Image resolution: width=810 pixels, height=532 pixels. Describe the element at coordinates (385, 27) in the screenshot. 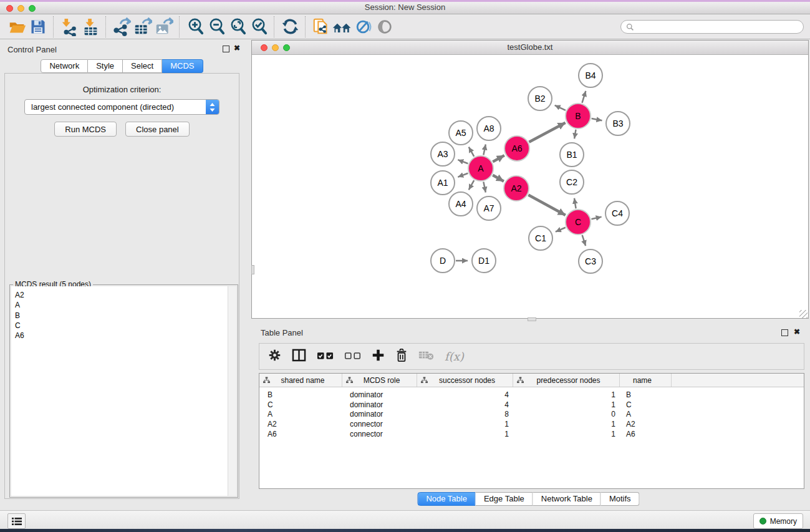

I see `show-graphics-details-button` at that location.